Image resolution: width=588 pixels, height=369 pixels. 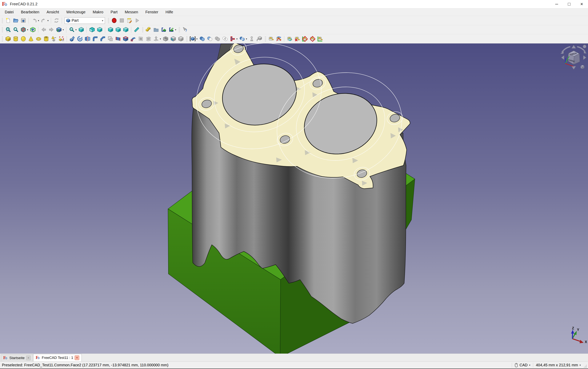 What do you see at coordinates (137, 30) in the screenshot?
I see `measure-distance-button` at bounding box center [137, 30].